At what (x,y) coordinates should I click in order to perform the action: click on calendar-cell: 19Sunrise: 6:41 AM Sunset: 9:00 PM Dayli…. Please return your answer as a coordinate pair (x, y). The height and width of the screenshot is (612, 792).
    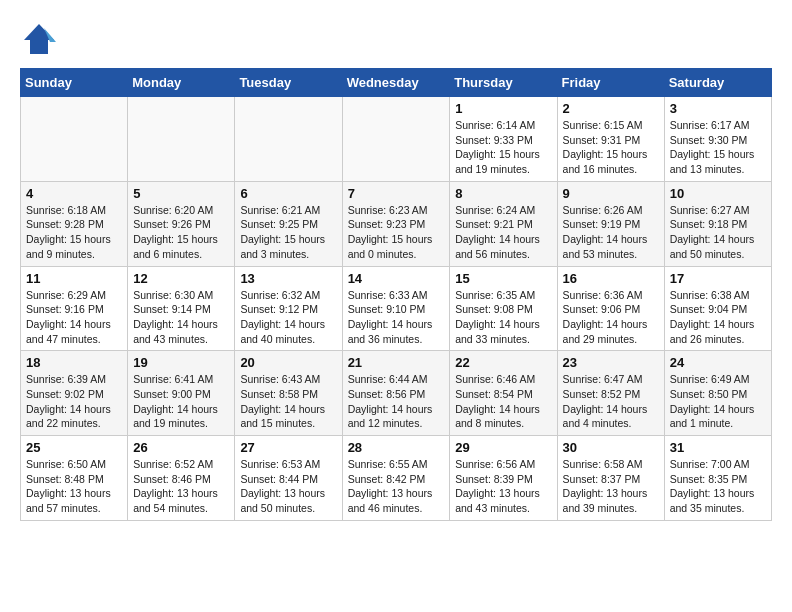
    Looking at the image, I should click on (182, 394).